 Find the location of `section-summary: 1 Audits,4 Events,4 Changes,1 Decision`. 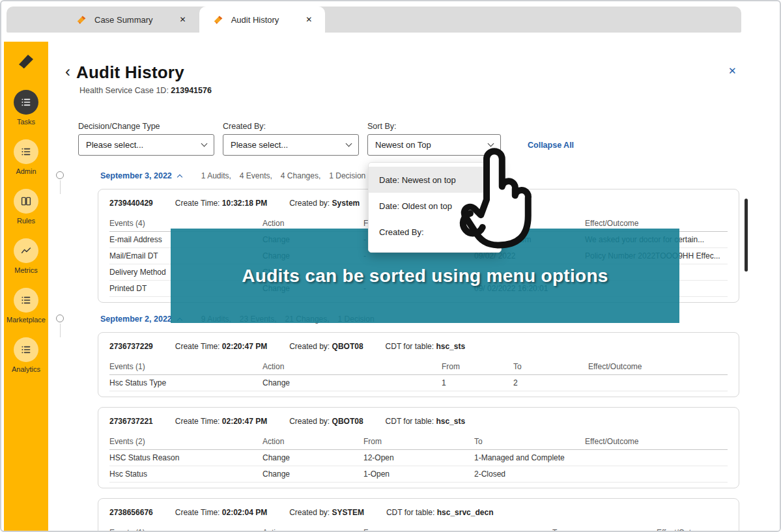

section-summary: 1 Audits,4 Events,4 Changes,1 Decision is located at coordinates (283, 176).